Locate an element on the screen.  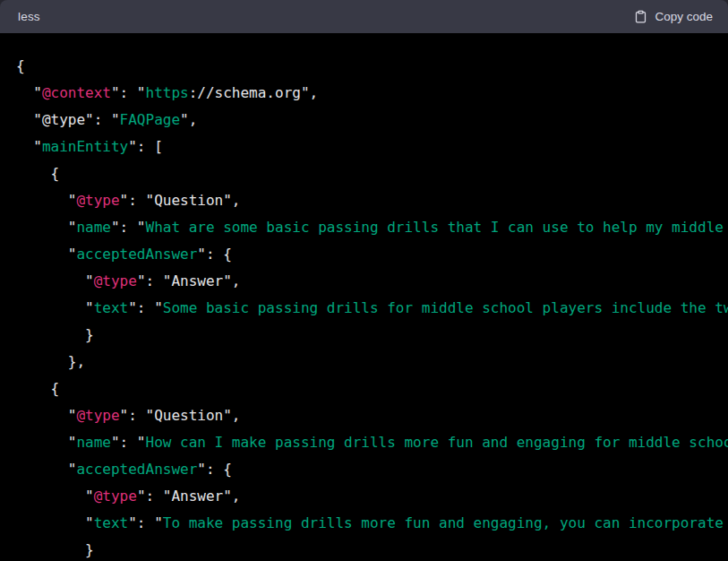
copy-code-label: Copy code is located at coordinates (684, 16).